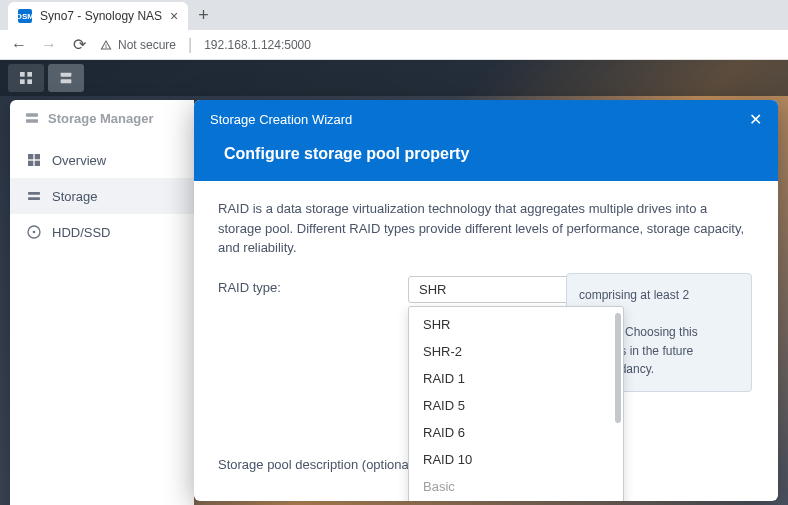  I want to click on close-tab-icon: ×, so click(174, 16).